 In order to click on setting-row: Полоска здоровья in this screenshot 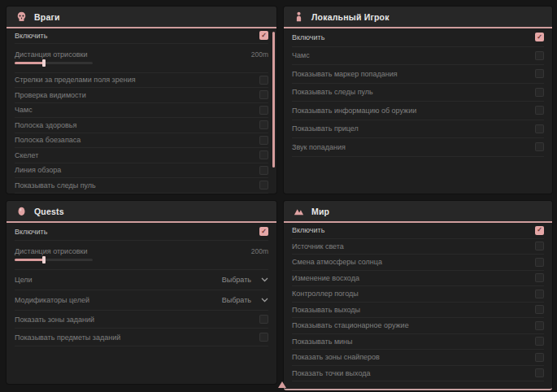, I will do `click(141, 125)`.